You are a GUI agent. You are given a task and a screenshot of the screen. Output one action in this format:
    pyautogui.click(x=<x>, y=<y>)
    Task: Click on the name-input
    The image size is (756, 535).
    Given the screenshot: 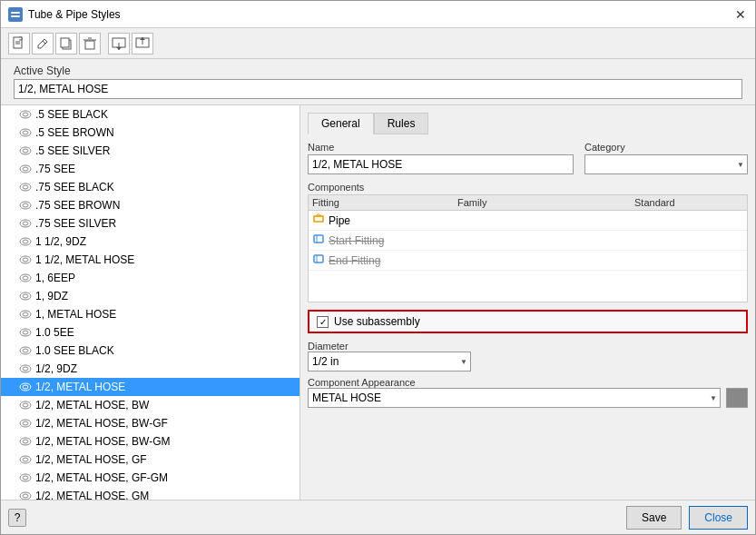 What is the action you would take?
    pyautogui.click(x=441, y=164)
    